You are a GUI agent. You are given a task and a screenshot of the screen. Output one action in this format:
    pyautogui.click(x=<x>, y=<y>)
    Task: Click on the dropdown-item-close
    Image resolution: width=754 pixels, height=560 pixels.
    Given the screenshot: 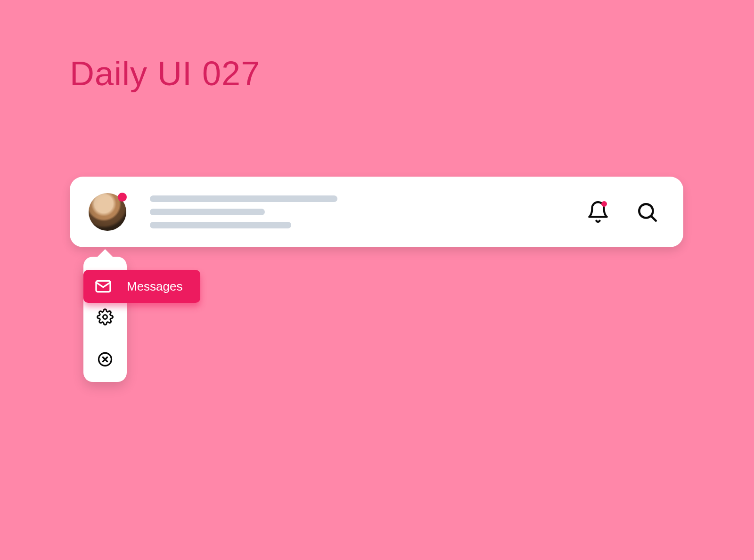 What is the action you would take?
    pyautogui.click(x=105, y=359)
    